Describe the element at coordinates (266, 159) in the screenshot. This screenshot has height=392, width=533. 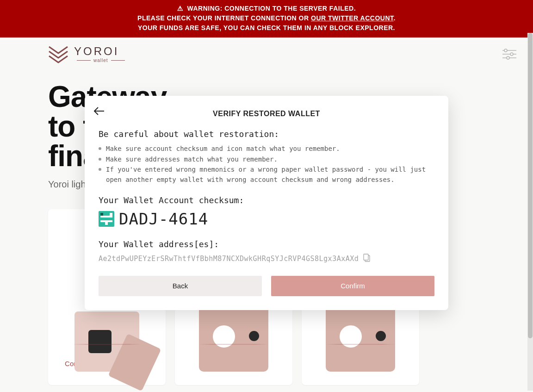
I see `list-item: Make sure addresses match what you remem…` at that location.